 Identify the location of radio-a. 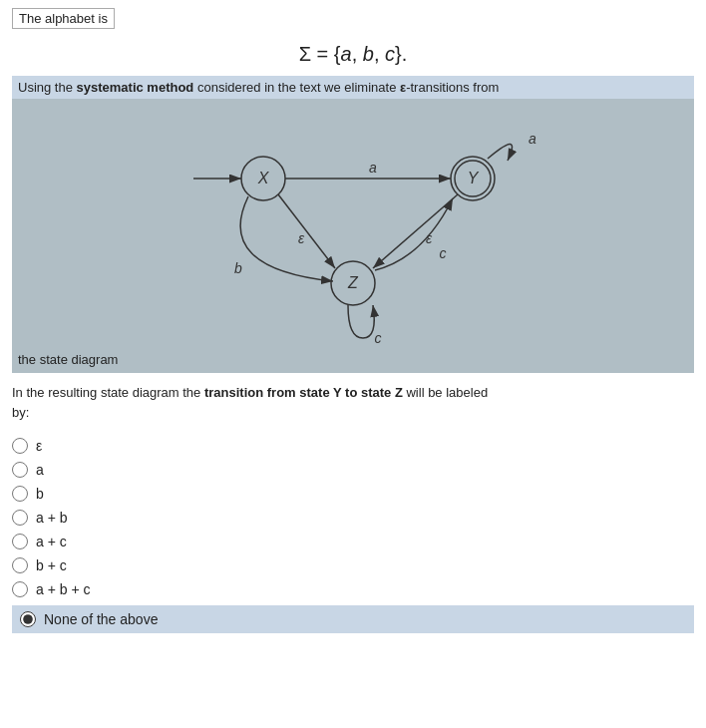
(20, 470).